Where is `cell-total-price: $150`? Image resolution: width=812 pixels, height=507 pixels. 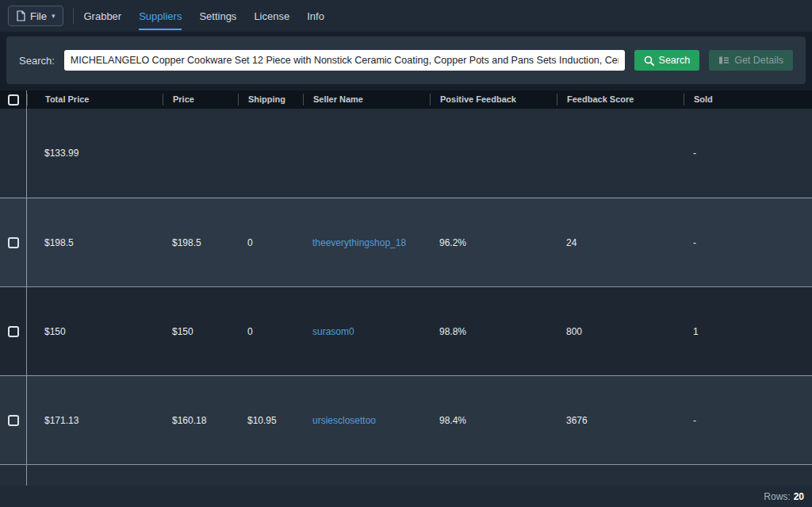 cell-total-price: $150 is located at coordinates (95, 332).